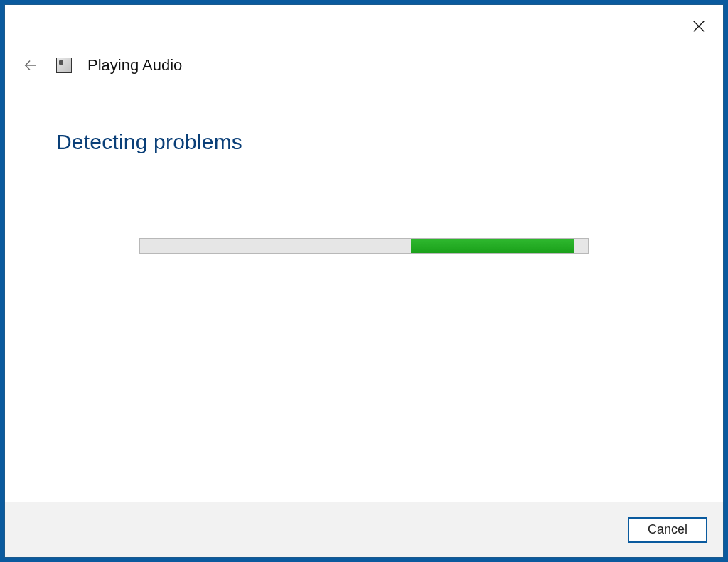  Describe the element at coordinates (668, 530) in the screenshot. I see `cancel-button: Cancel` at that location.